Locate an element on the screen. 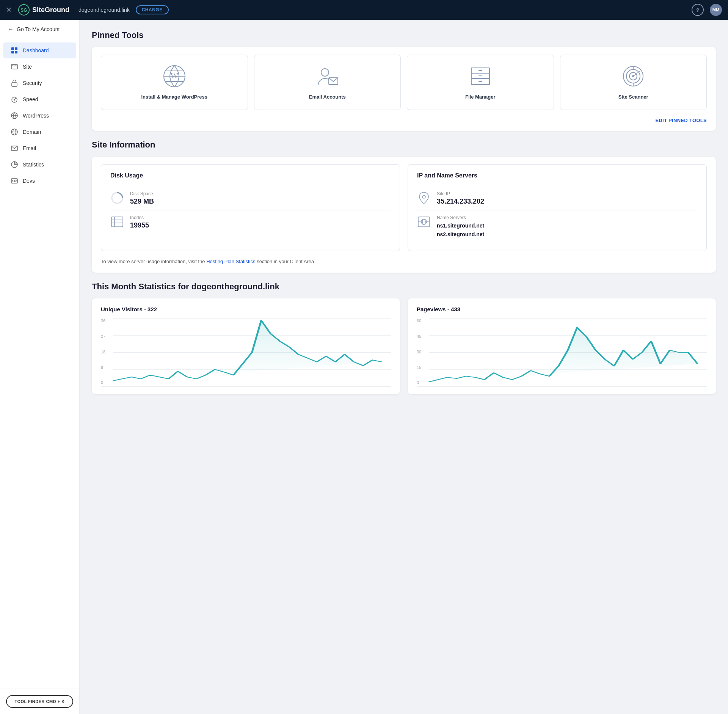  site-information-card: Disk Usage Disk Space 529 MB is located at coordinates (404, 215).